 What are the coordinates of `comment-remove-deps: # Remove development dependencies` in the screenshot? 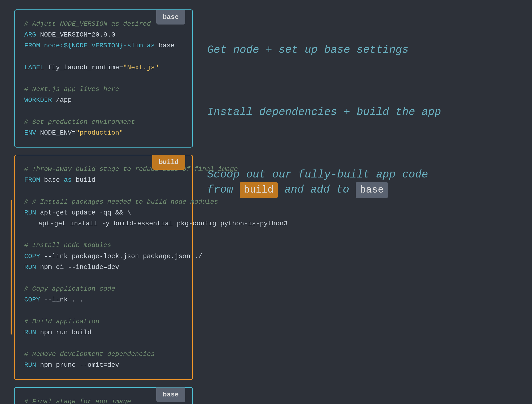 It's located at (103, 354).